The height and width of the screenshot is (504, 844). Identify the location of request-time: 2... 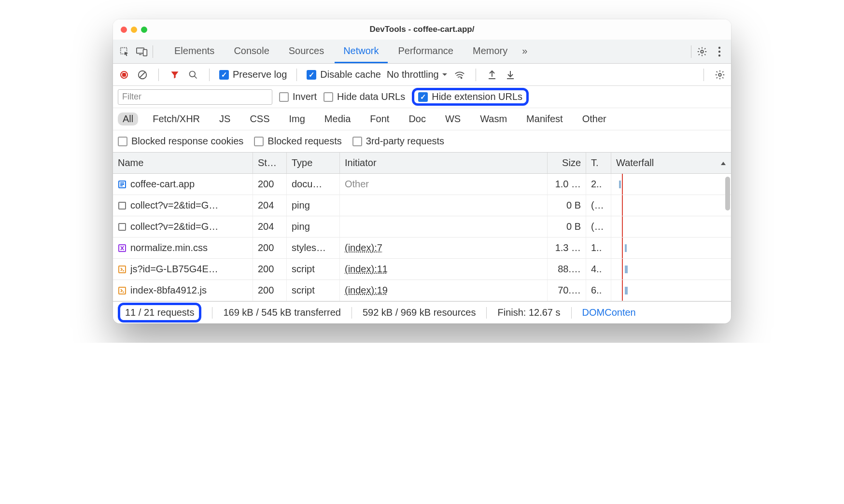
(599, 184).